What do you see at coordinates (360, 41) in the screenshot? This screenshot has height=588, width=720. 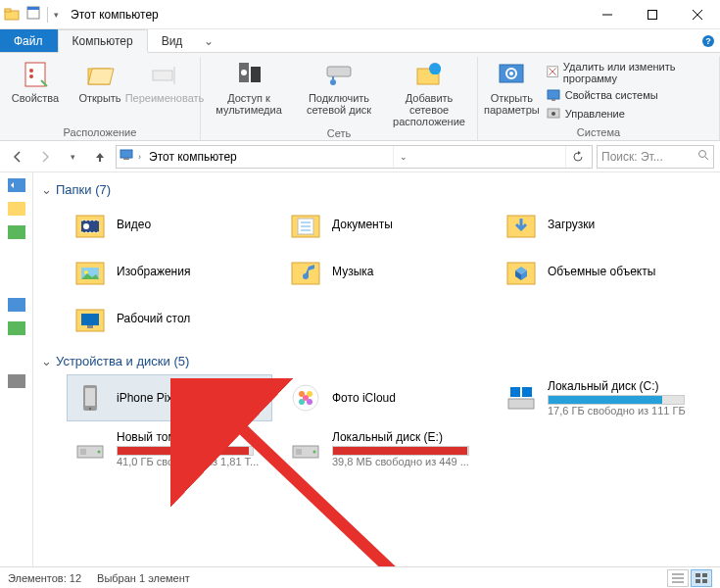 I see `ribbon-tabs: Файл Компьютер Вид ⌄ ?` at bounding box center [360, 41].